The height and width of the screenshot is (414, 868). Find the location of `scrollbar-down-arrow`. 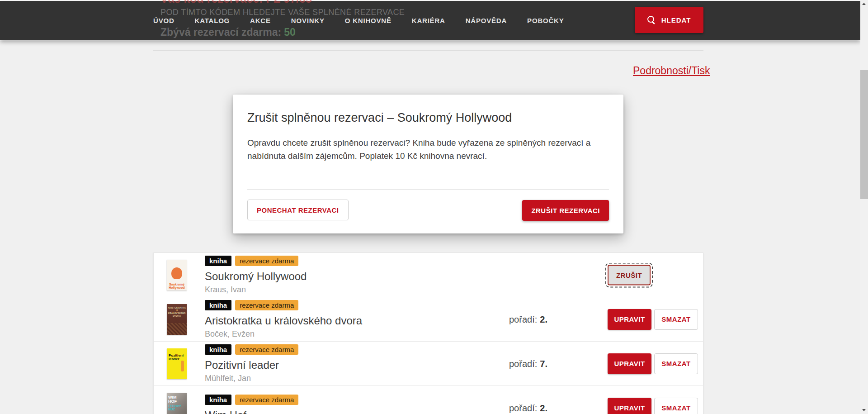

scrollbar-down-arrow is located at coordinates (864, 410).